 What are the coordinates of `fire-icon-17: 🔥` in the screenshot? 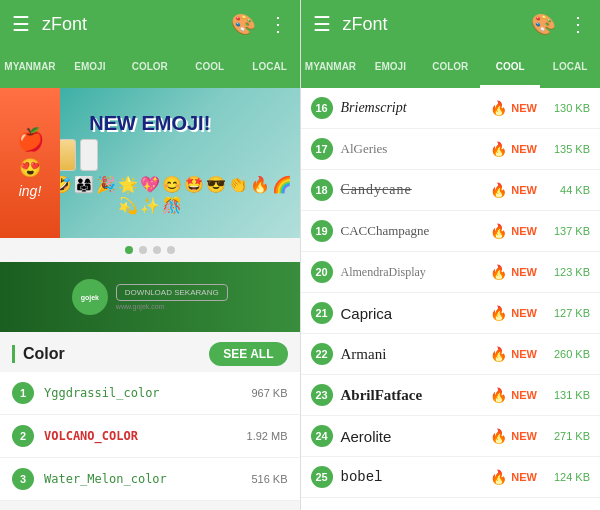 It's located at (498, 149).